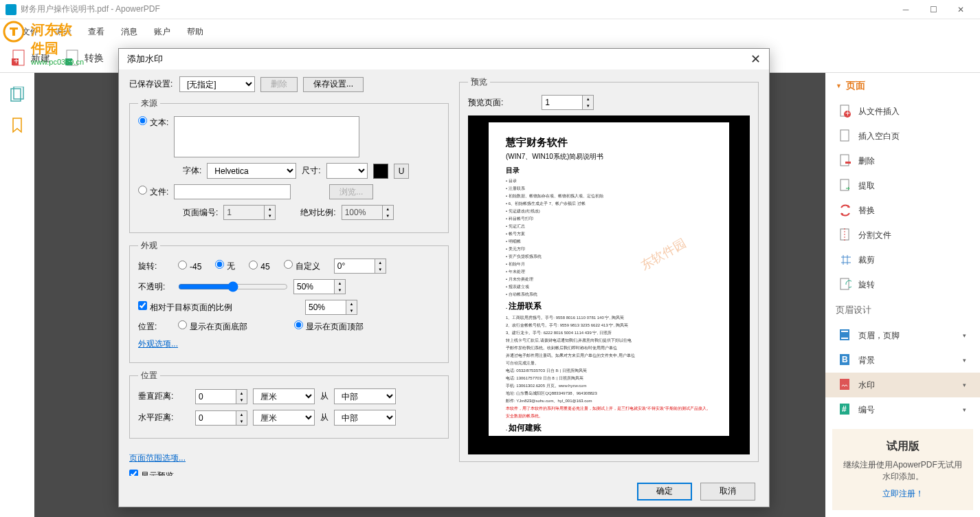  I want to click on numbering: #编号▾, so click(903, 410).